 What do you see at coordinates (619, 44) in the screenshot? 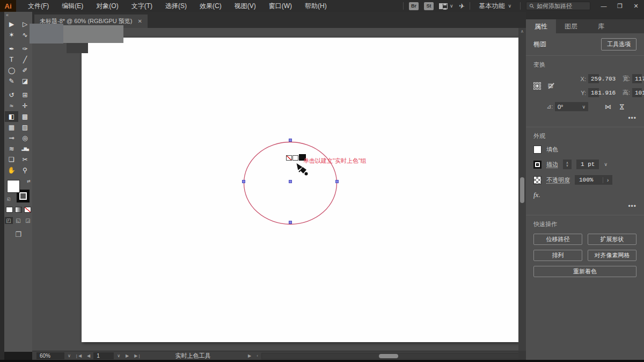
I see `tool-options-button: 工具选项` at bounding box center [619, 44].